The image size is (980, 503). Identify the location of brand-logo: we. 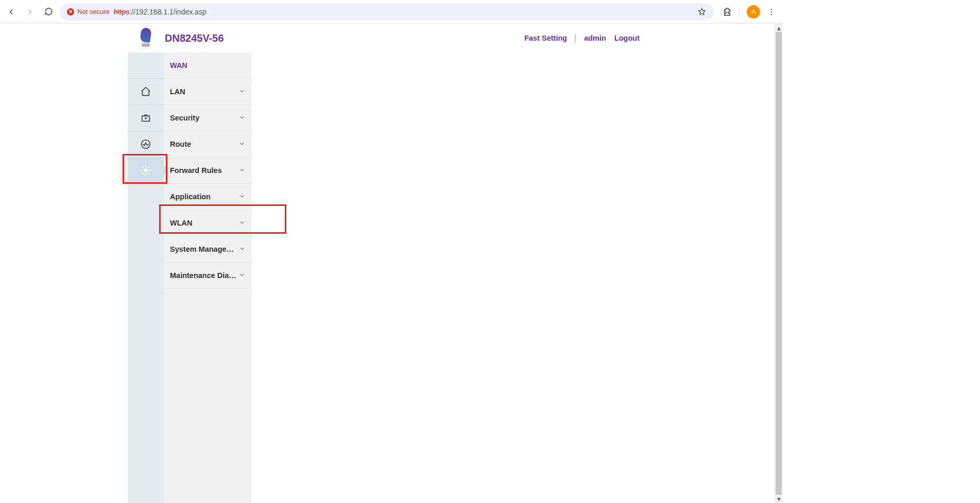
(146, 38).